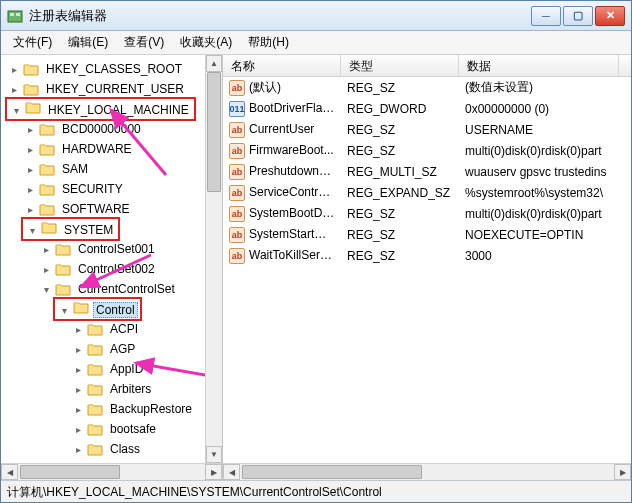 The height and width of the screenshot is (503, 632). What do you see at coordinates (104, 289) in the screenshot?
I see `tree-item-ccs: ▾CurrentControlSet` at bounding box center [104, 289].